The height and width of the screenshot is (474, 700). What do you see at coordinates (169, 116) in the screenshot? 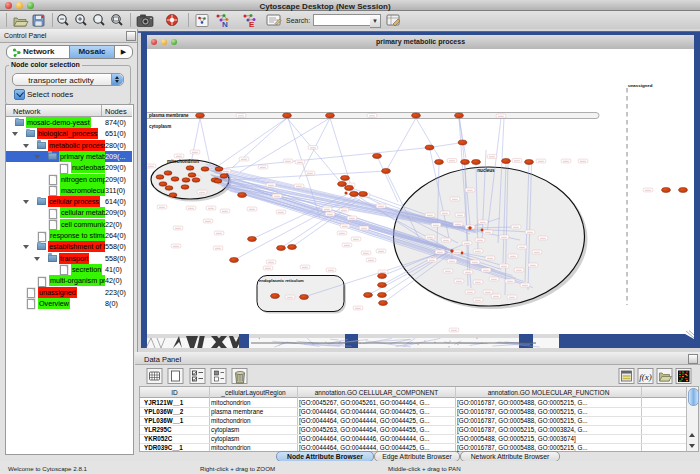
I see `svg-text: plasma membrane` at bounding box center [169, 116].